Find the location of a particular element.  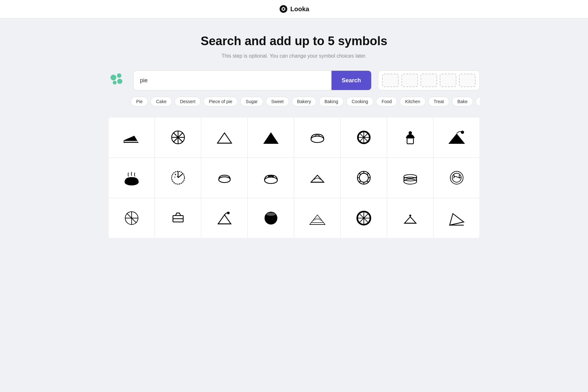

search-input is located at coordinates (233, 80).